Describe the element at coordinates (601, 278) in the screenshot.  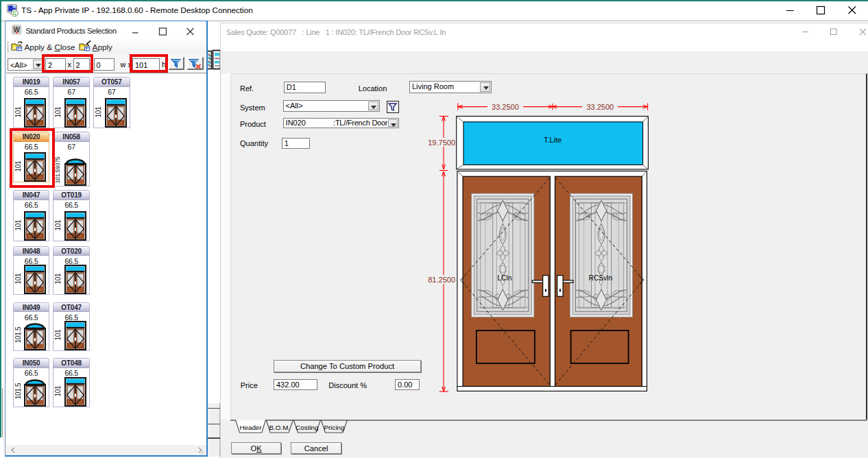
I see `svg-text: RCSvIn` at that location.